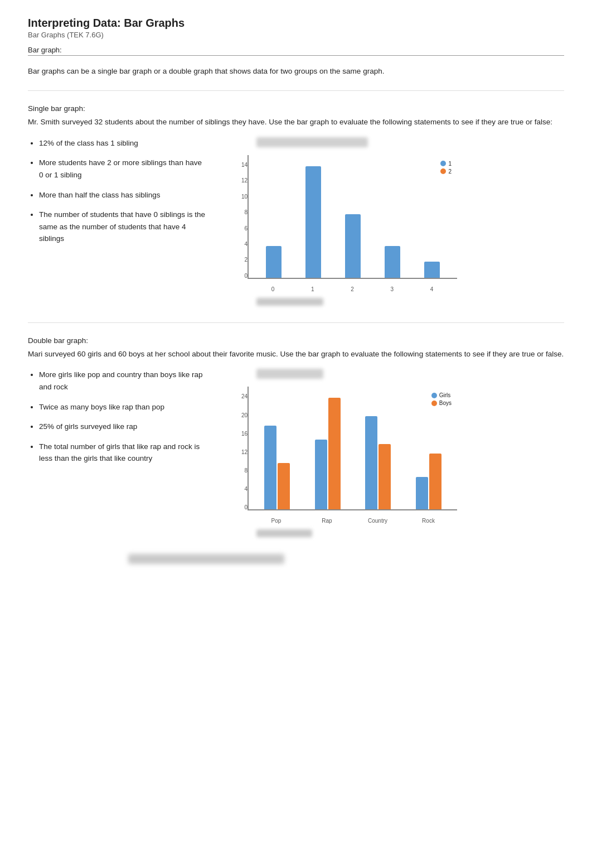  I want to click on single-y-axis: 14 12 10 8 6 4 2 0, so click(235, 220).